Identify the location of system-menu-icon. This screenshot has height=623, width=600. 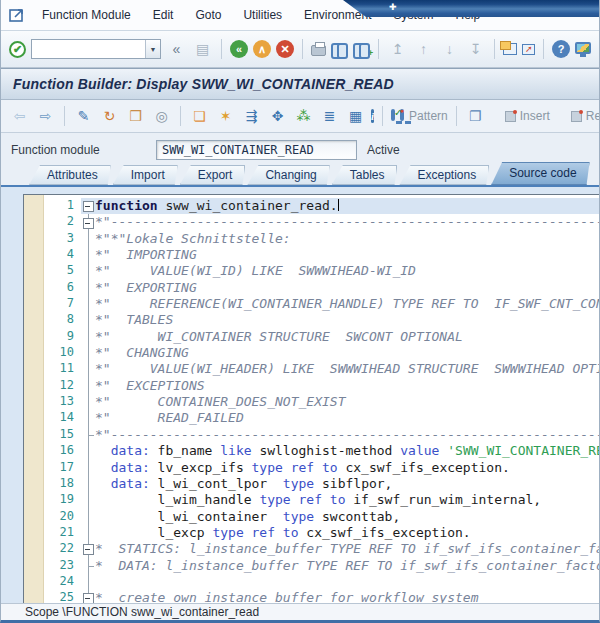
(18, 15).